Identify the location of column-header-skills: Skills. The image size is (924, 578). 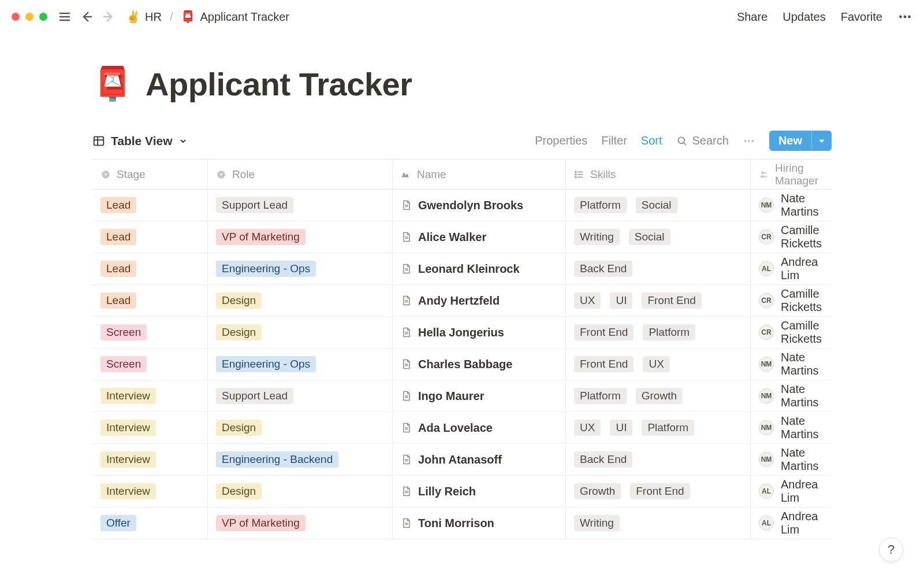
(658, 175).